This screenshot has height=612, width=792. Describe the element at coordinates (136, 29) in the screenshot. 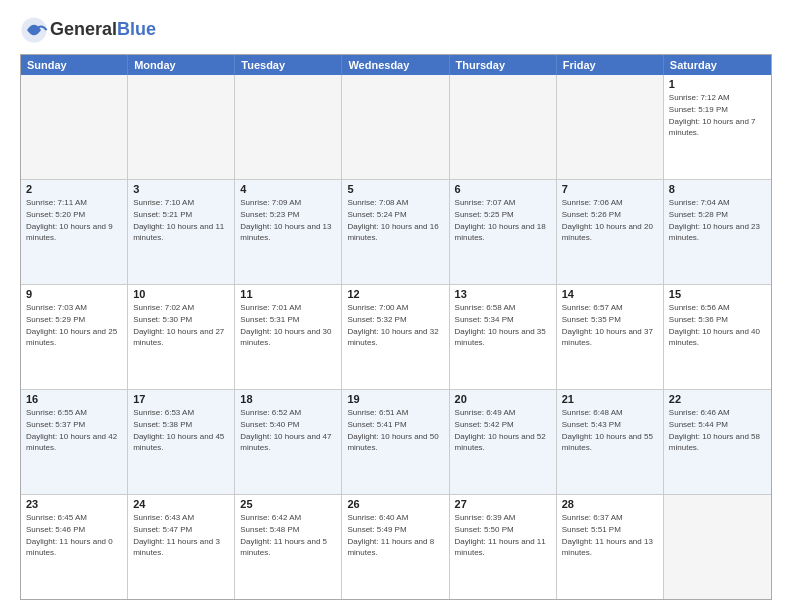

I see `logo-blue: Blue` at that location.